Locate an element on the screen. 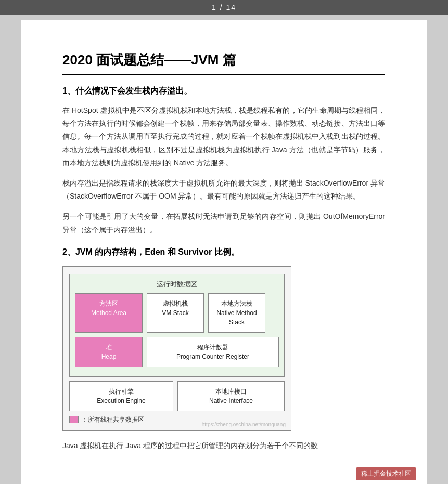  section1-paragraph-3: 另一个可能是引用了大的变量，在拓展栈时无法申请到足够的内存空间，则抛出 OutO… is located at coordinates (224, 223).